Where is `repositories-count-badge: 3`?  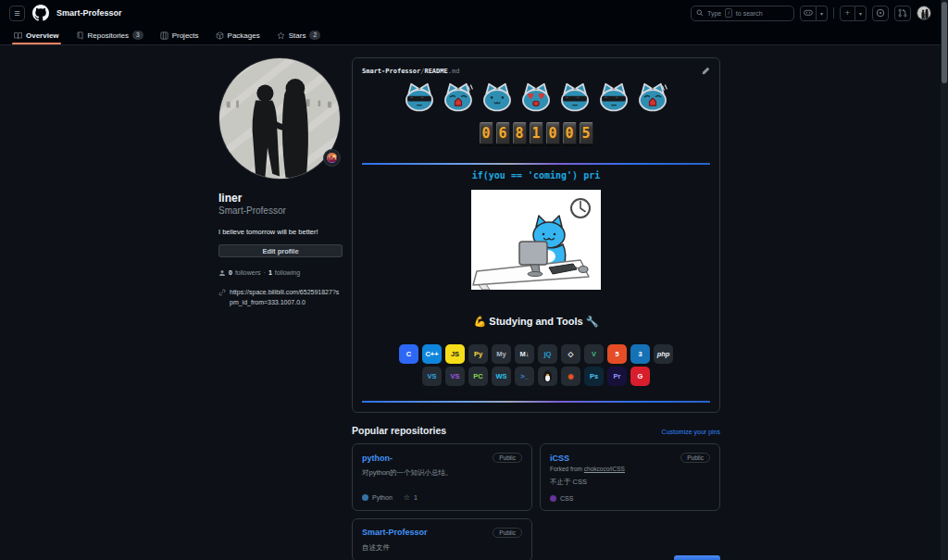
repositories-count-badge: 3 is located at coordinates (138, 35).